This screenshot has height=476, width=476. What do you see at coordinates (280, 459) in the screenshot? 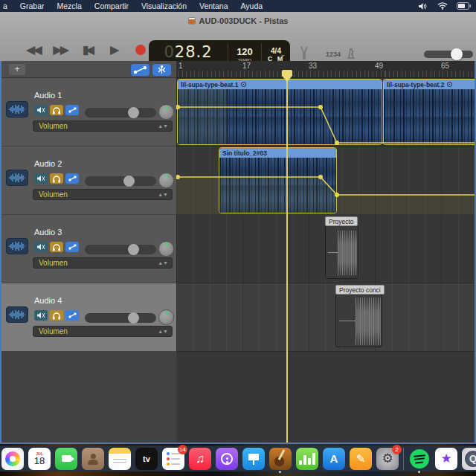
I see `garageband-icon` at bounding box center [280, 459].